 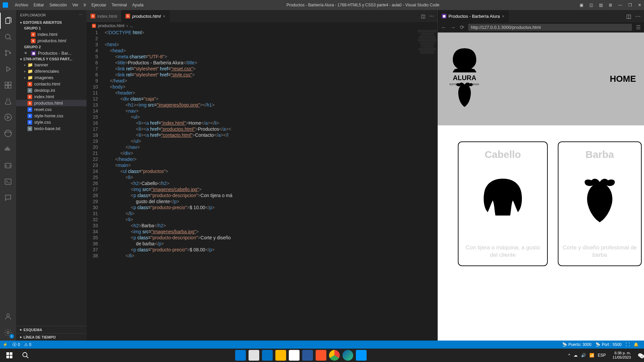 What do you see at coordinates (592, 355) in the screenshot?
I see `wifi-icon: 📶` at bounding box center [592, 355].